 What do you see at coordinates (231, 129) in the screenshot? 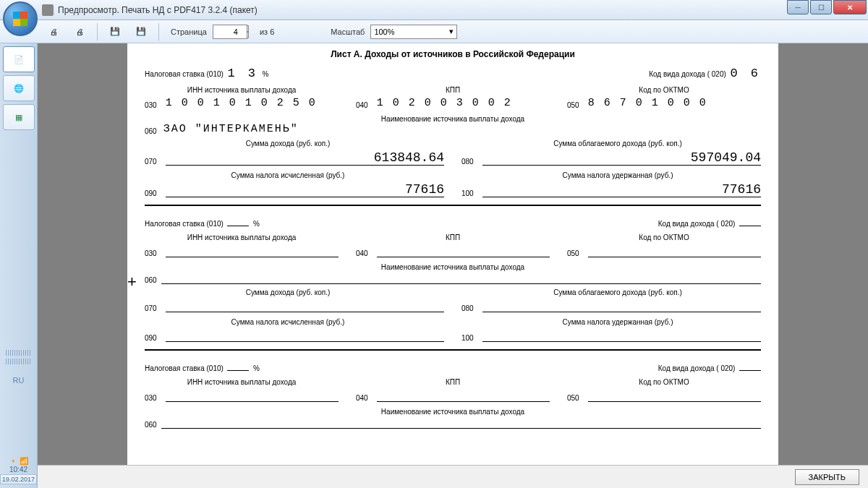
I see `field-060-name: ЗАО "ИНТЕРКАМЕНЬ"` at bounding box center [231, 129].